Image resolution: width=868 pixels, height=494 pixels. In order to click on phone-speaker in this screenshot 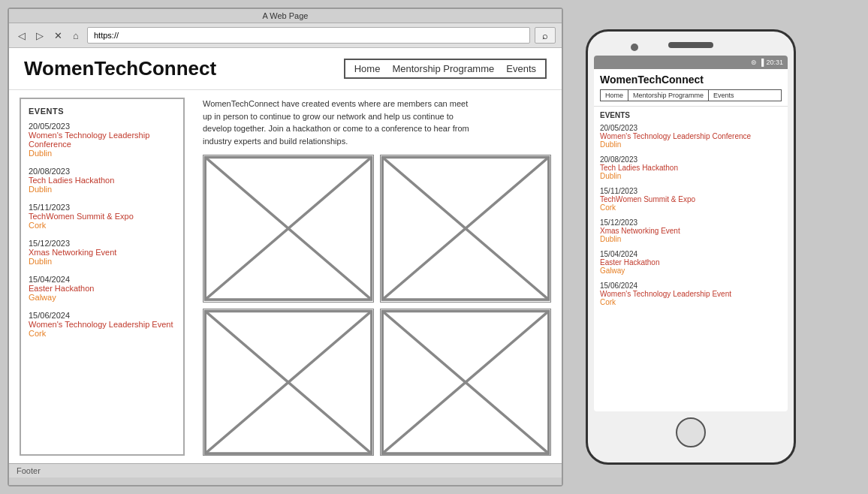, I will do `click(691, 45)`.